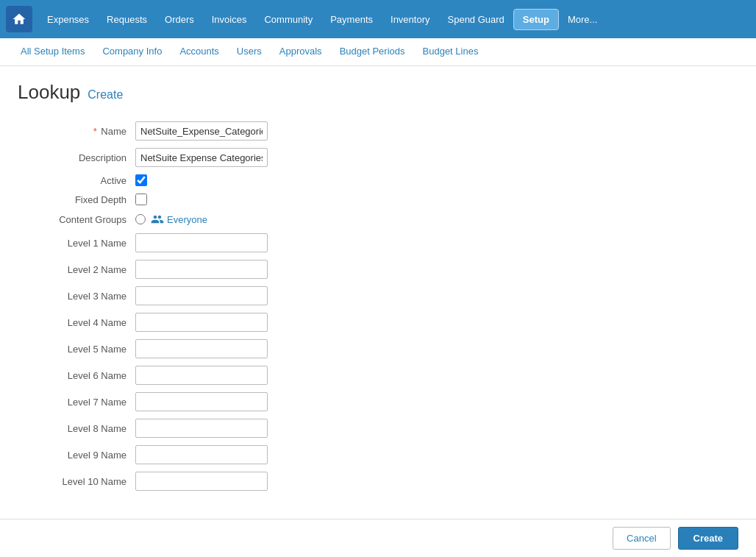  Describe the element at coordinates (202, 481) in the screenshot. I see `level-10-input` at that location.